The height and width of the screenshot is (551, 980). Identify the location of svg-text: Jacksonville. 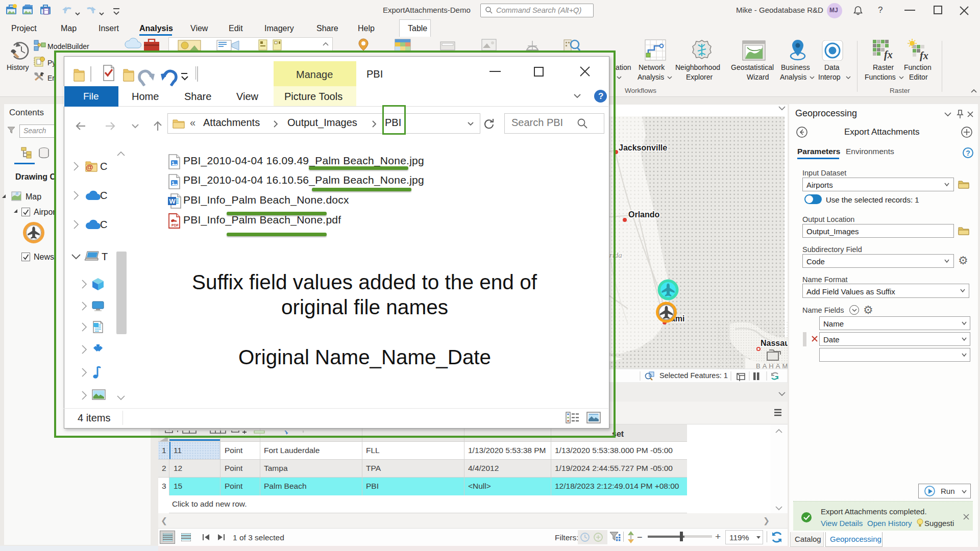
(643, 148).